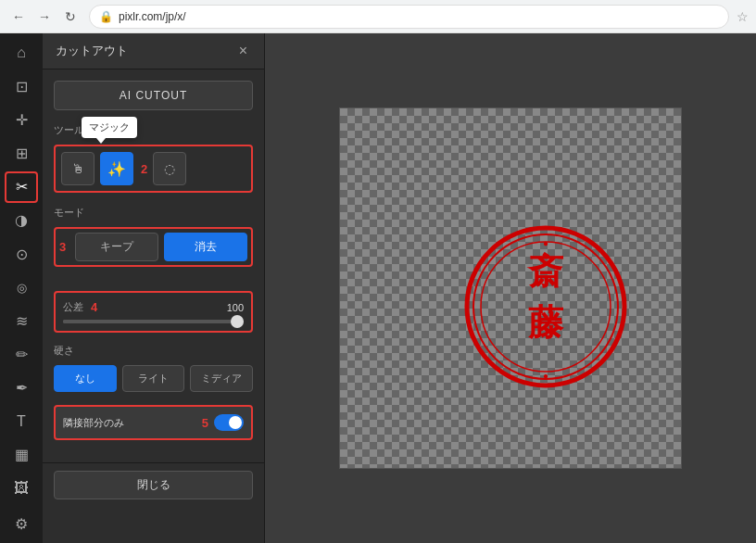  I want to click on address-bar: 🔒 pixlr.com/jp/x/, so click(410, 17).